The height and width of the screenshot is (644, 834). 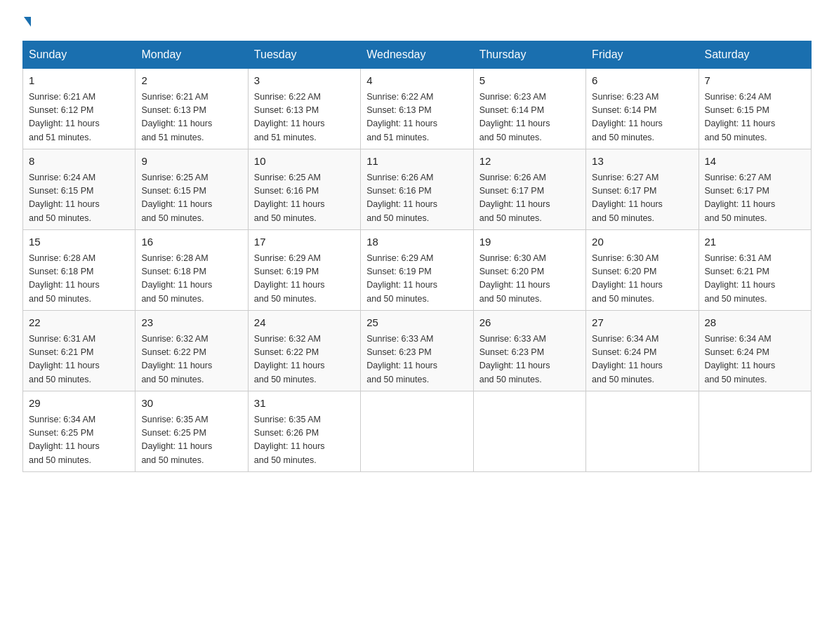 I want to click on calendar-cell: 27Sunrise: 6:34 AMSunset: 6:24 PMDayligh…, so click(x=642, y=351).